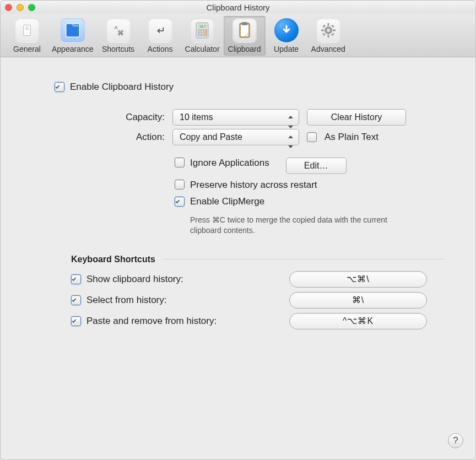 Image resolution: width=476 pixels, height=460 pixels. What do you see at coordinates (328, 49) in the screenshot?
I see `tab-label: Advanced` at bounding box center [328, 49].